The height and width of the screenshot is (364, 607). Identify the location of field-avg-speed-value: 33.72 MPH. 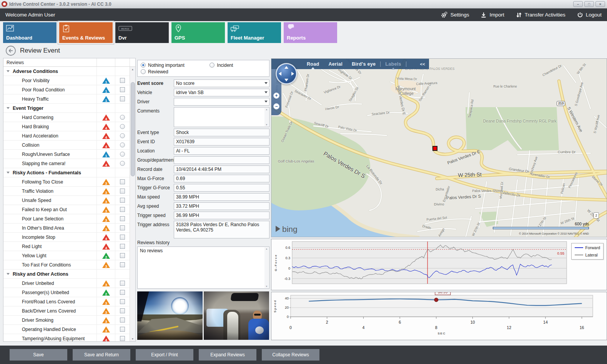
(221, 206).